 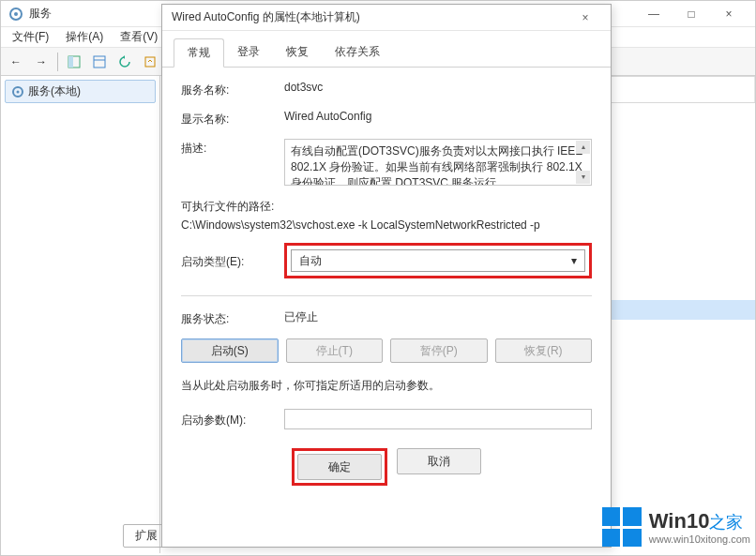 I want to click on description-box: 有线自动配置(DOT3SVC)服务负责对以太网接口执行 IEEE 802.1X …, so click(x=438, y=162).